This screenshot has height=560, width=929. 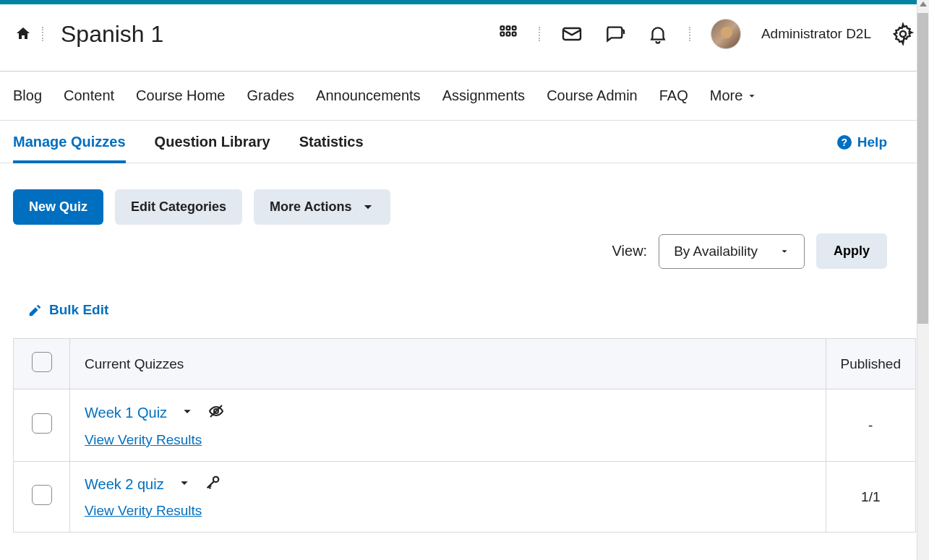 What do you see at coordinates (870, 364) in the screenshot?
I see `col-published: Published` at bounding box center [870, 364].